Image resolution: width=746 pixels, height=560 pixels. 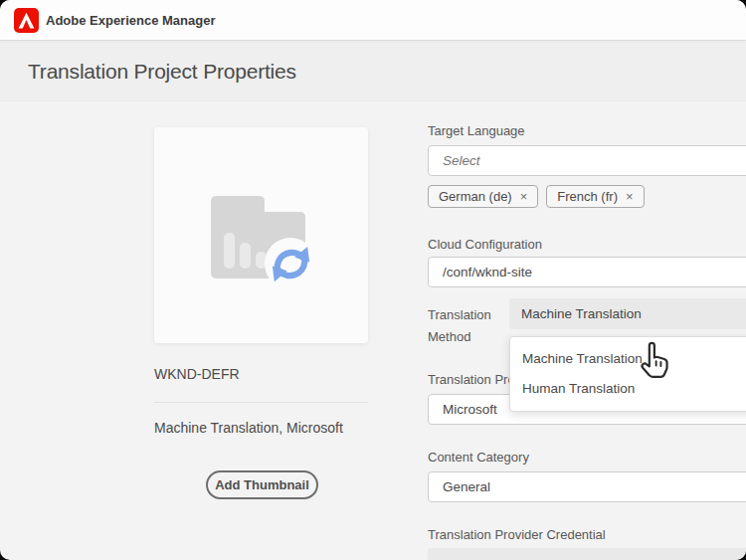 What do you see at coordinates (595, 197) in the screenshot?
I see `language-tag-french: French (fr) ×` at bounding box center [595, 197].